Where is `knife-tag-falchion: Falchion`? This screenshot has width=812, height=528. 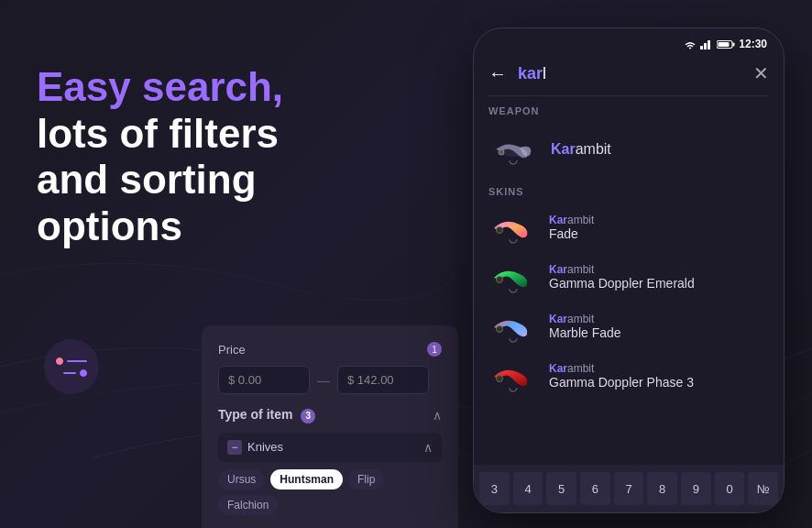
knife-tag-falchion: Falchion is located at coordinates (247, 505).